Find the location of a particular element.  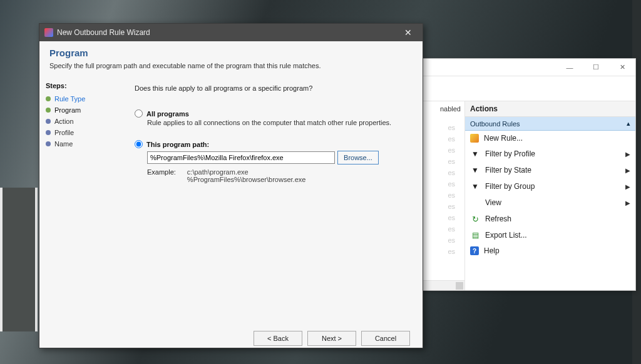

export-icon is located at coordinates (475, 235).